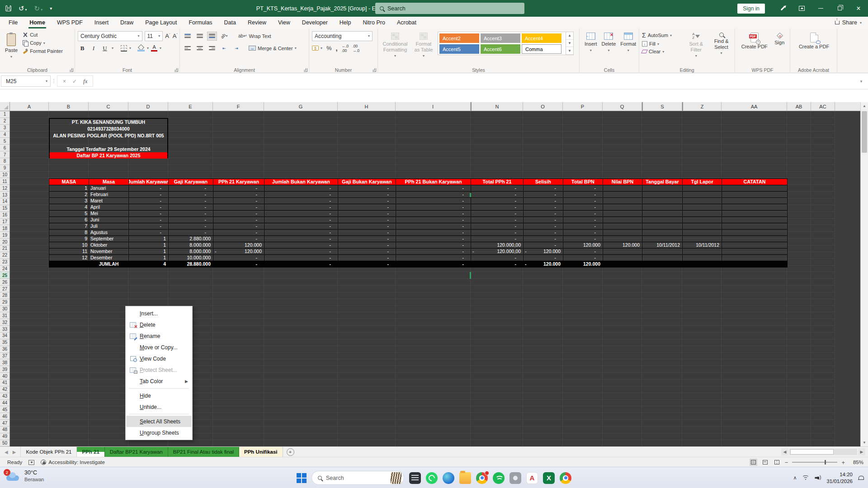  I want to click on cell-f: 120.000, so click(239, 245).